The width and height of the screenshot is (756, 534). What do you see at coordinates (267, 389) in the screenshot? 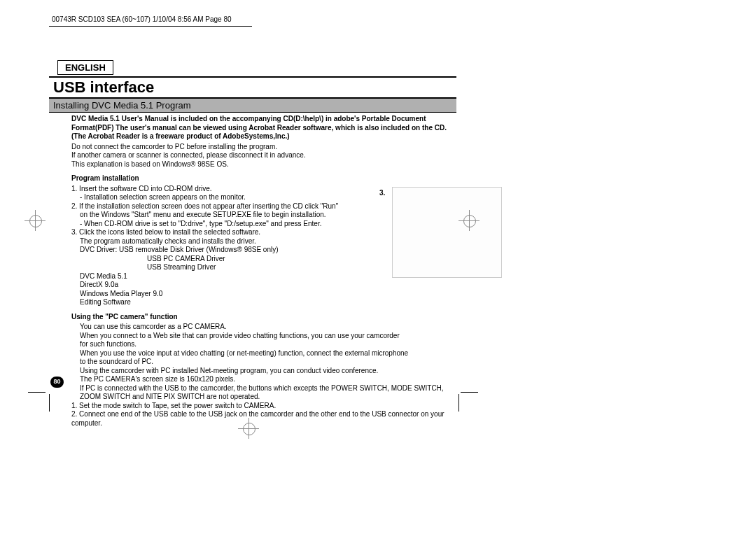
I see `pccam-p6: If PC is connected with the USB to the c…` at bounding box center [267, 389].